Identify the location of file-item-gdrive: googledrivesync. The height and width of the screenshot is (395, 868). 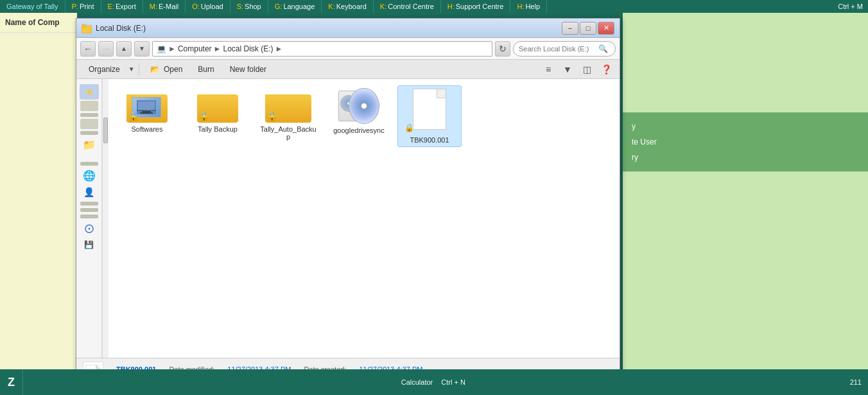
(359, 116).